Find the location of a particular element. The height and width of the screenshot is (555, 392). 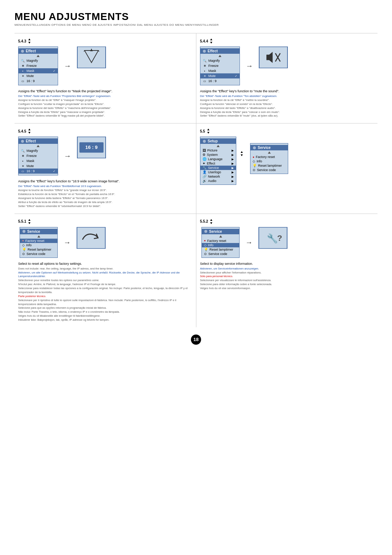

arrow-sub-picture: ▶ is located at coordinates (233, 150).